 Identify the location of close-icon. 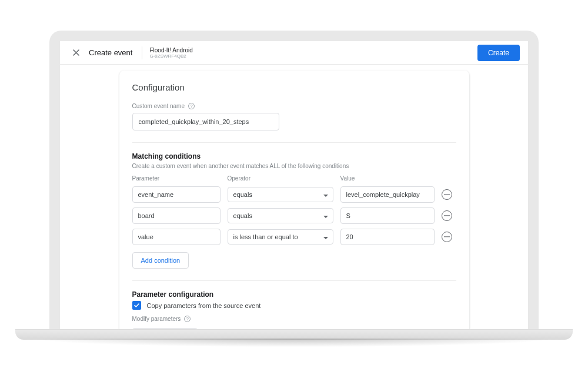
(76, 53).